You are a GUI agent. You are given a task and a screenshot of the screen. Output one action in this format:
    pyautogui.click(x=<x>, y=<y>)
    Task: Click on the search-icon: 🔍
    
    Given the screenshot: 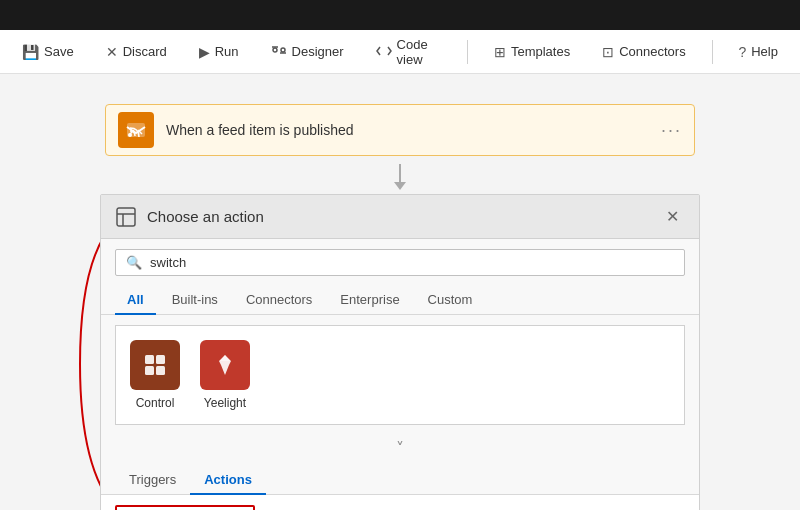 What is the action you would take?
    pyautogui.click(x=134, y=262)
    